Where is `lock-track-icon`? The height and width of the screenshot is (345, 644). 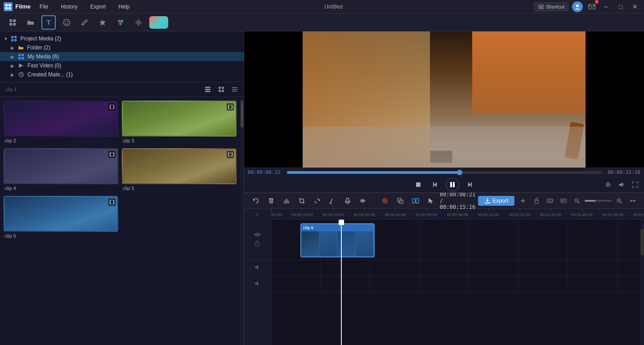 lock-track-icon is located at coordinates (257, 244).